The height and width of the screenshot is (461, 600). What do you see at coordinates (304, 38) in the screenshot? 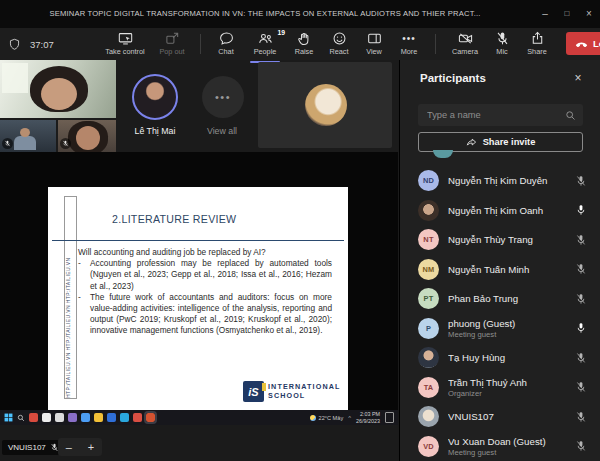
I see `raise-hand-icon` at bounding box center [304, 38].